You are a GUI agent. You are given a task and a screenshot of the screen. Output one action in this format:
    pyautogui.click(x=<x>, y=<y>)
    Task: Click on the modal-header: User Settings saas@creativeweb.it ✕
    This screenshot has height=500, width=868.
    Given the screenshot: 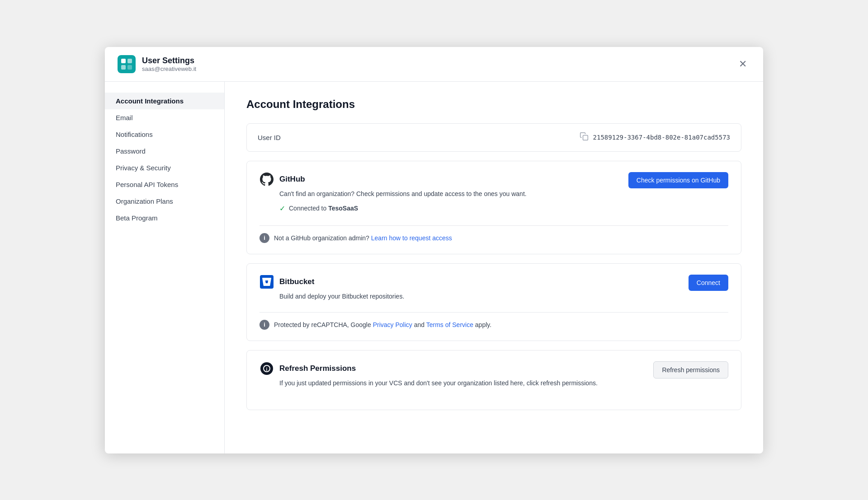 What is the action you would take?
    pyautogui.click(x=434, y=64)
    